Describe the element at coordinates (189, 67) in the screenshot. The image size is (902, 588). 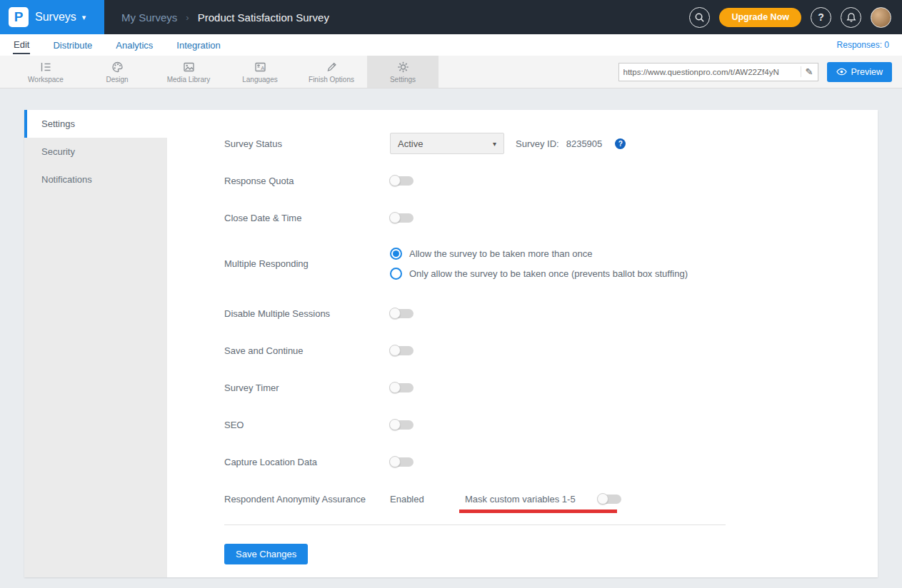
I see `media-library-icon` at that location.